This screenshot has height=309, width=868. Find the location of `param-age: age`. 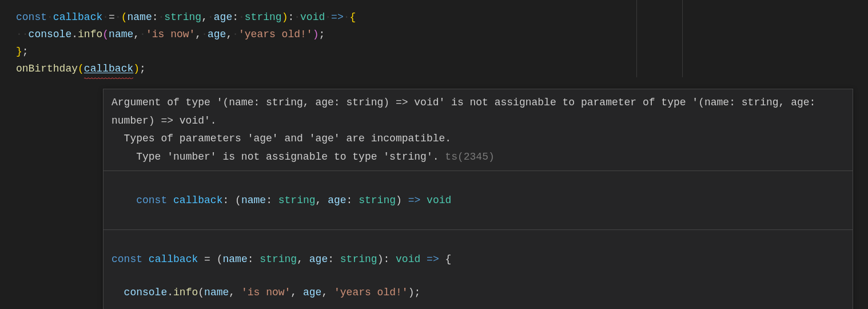

param-age: age is located at coordinates (223, 17).